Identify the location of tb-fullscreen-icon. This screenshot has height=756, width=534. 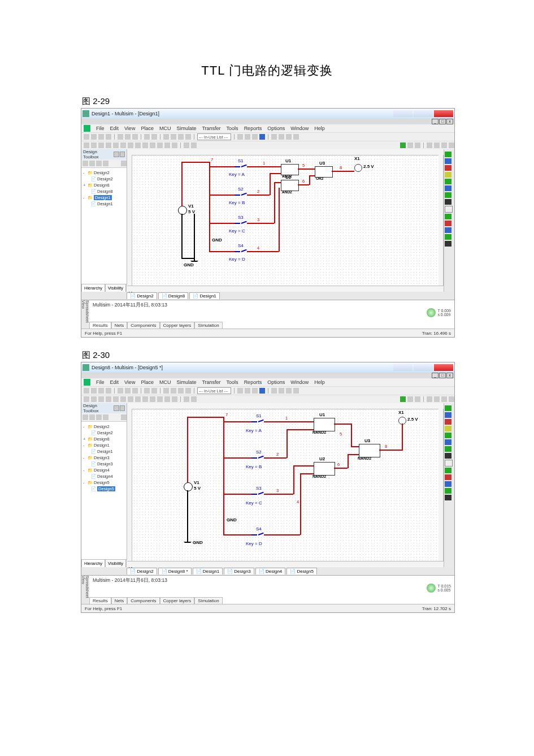
(296, 391).